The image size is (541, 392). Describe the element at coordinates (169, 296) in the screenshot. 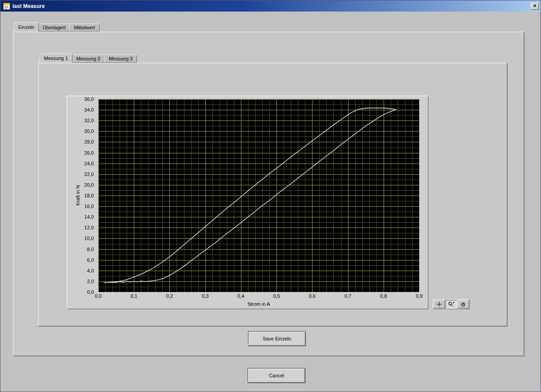

I see `x-tick-label: 0,2` at that location.